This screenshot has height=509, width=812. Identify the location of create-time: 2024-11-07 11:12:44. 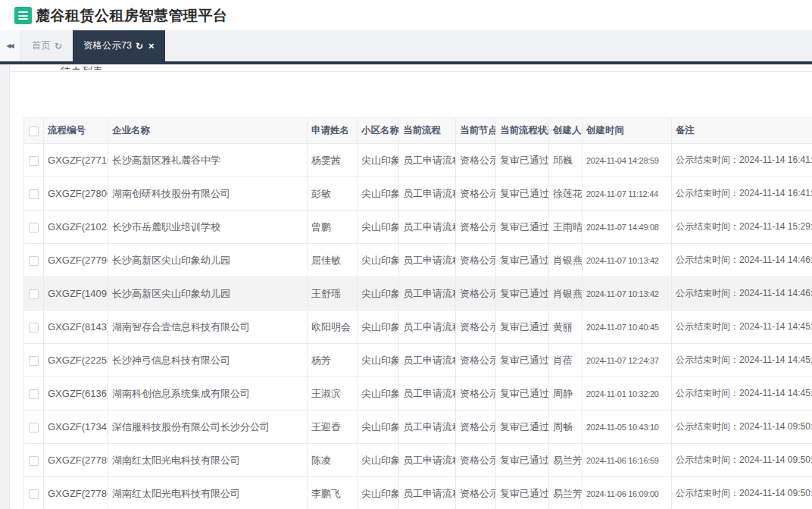
(627, 194).